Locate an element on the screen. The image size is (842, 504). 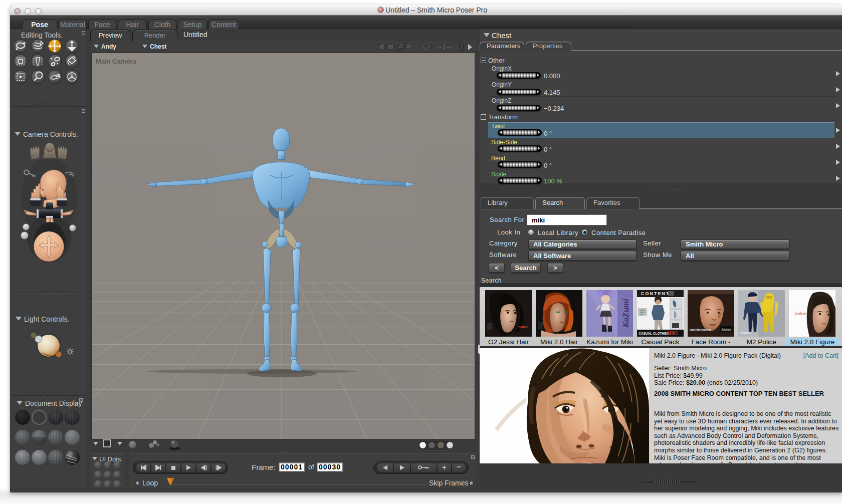
svg-text: smithmicro is located at coordinates (701, 330).